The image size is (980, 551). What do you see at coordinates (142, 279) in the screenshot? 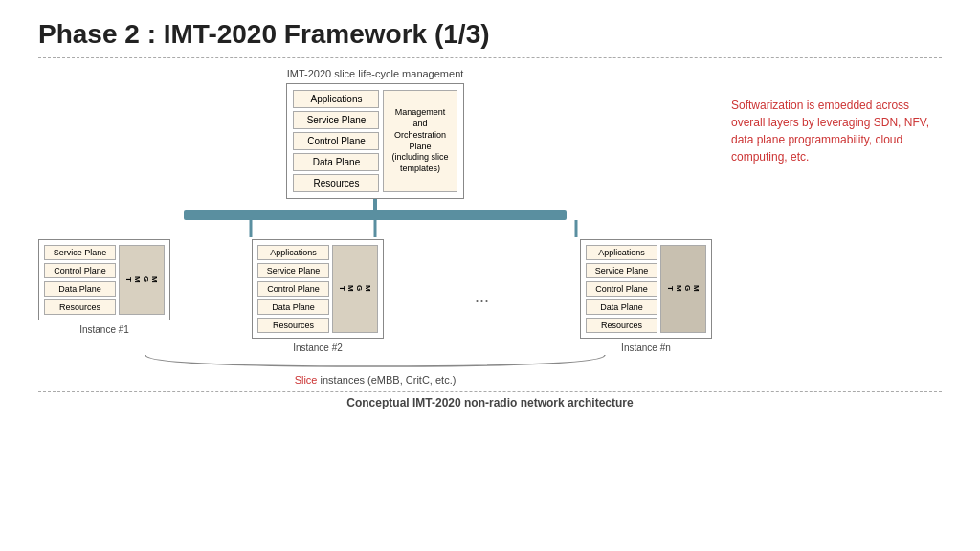
I see `instance1-mgmt: MGMT` at bounding box center [142, 279].